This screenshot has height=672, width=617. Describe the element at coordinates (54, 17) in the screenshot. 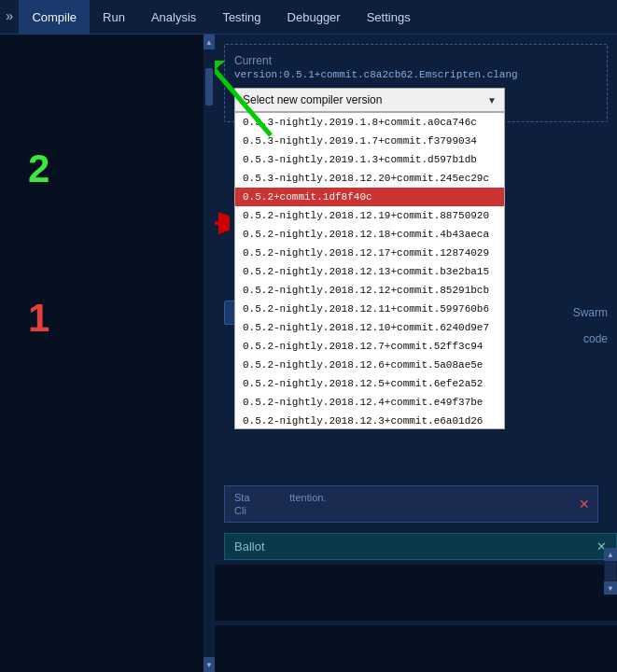

I see `menu-item-compile: Compile` at that location.